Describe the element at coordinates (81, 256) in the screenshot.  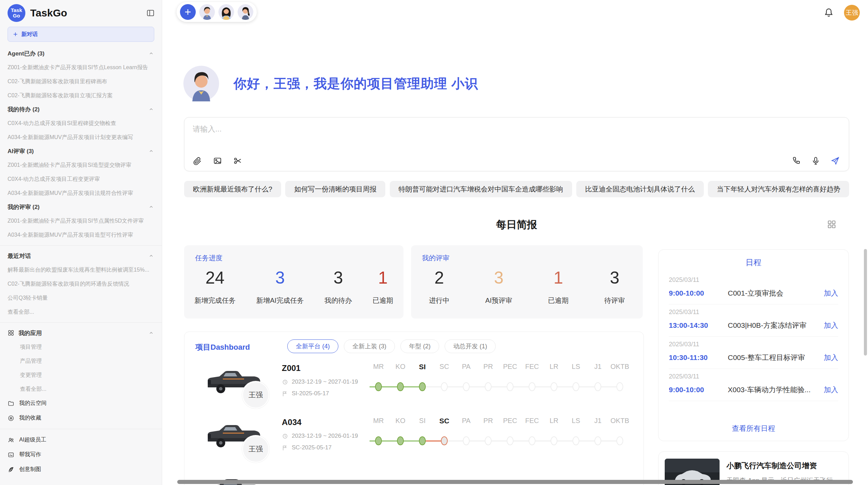
I see `group-header-recent: 最近对话` at that location.